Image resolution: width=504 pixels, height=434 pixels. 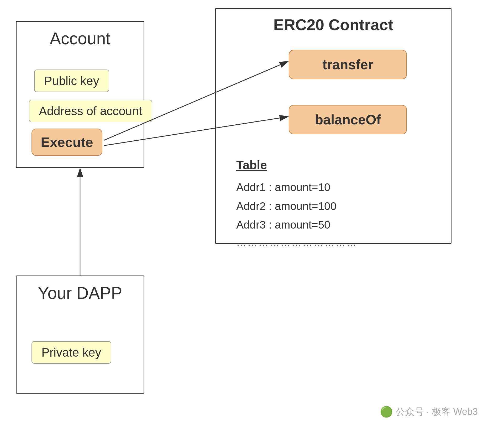 What do you see at coordinates (297, 242) in the screenshot?
I see `table-dots: ……………………………` at bounding box center [297, 242].